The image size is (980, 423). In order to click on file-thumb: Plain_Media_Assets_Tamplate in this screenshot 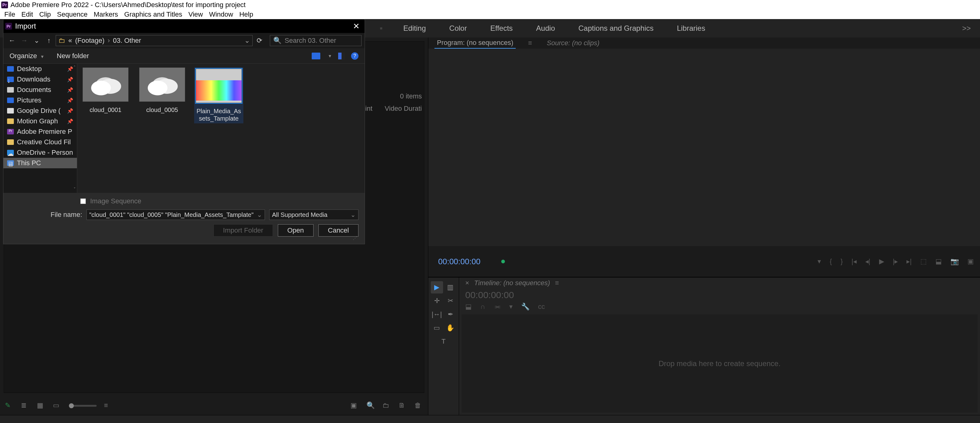, I will do `click(219, 95)`.